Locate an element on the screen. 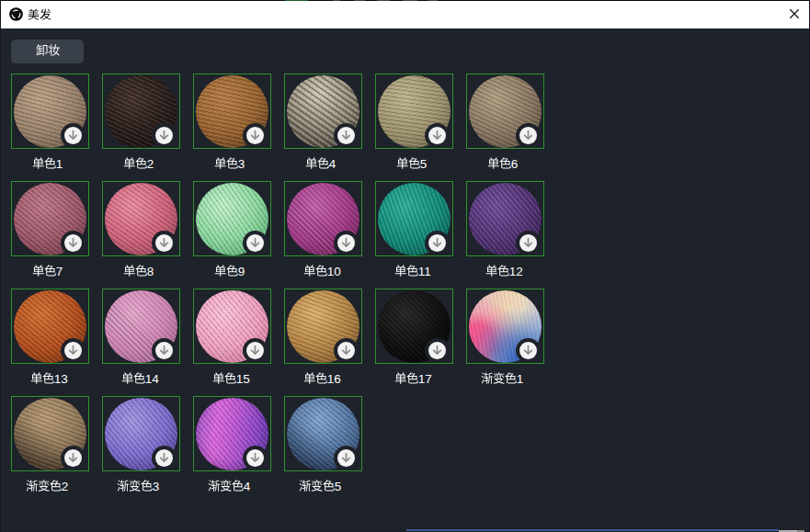 The image size is (810, 532). svg-text: 9 is located at coordinates (241, 272).